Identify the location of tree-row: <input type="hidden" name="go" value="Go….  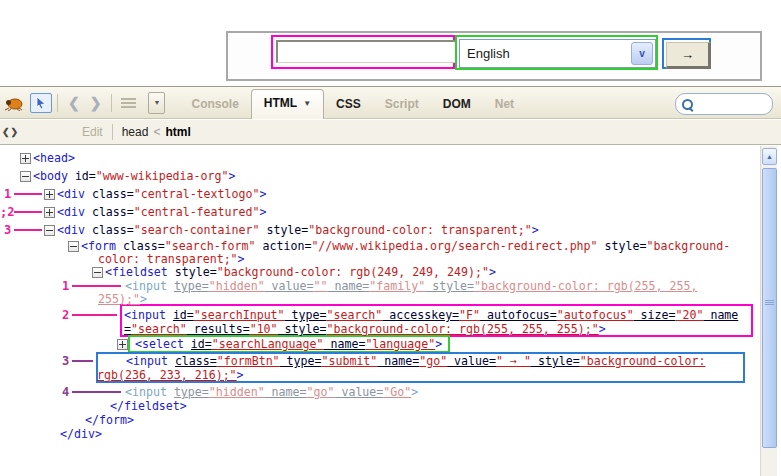
(272, 392).